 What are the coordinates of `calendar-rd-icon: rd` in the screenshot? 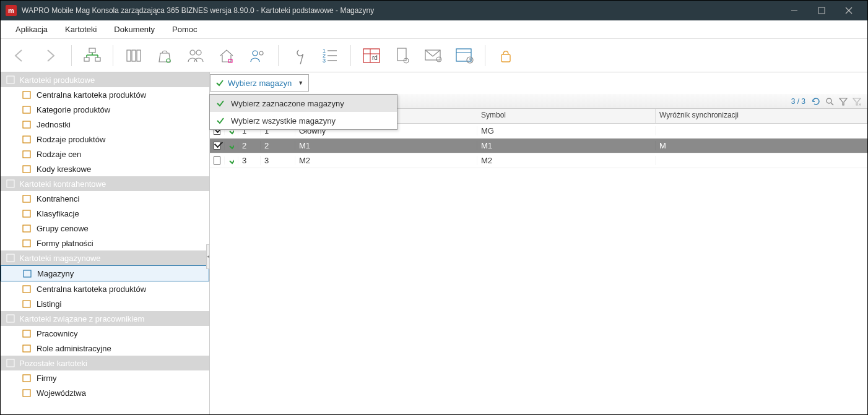 It's located at (371, 56).